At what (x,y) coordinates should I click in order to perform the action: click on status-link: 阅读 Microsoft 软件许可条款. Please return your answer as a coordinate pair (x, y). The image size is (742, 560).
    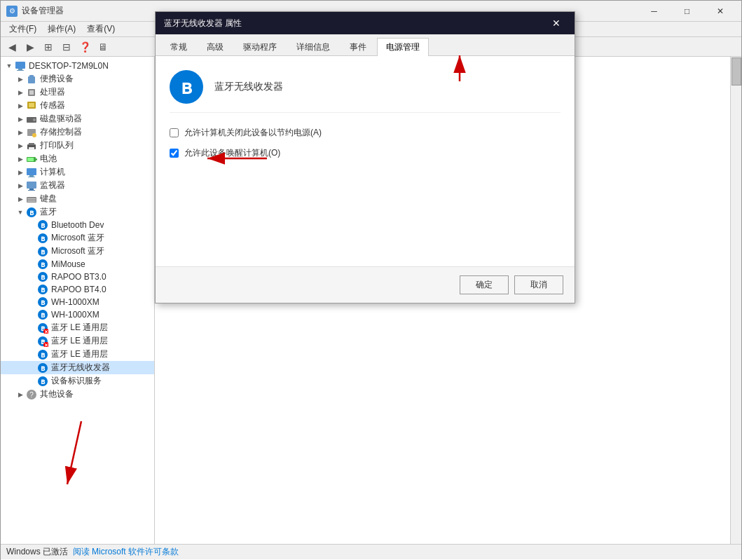
    Looking at the image, I should click on (126, 552).